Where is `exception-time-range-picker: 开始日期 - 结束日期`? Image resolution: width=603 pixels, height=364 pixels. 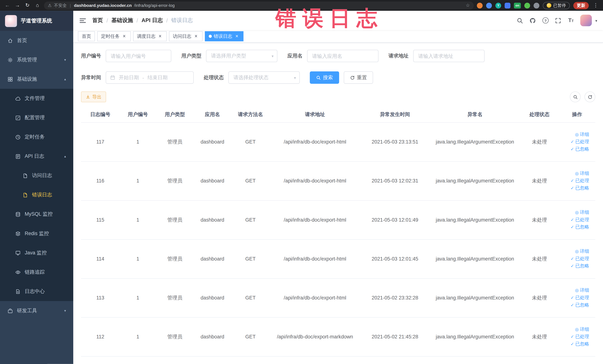
exception-time-range-picker: 开始日期 - 结束日期 is located at coordinates (150, 78).